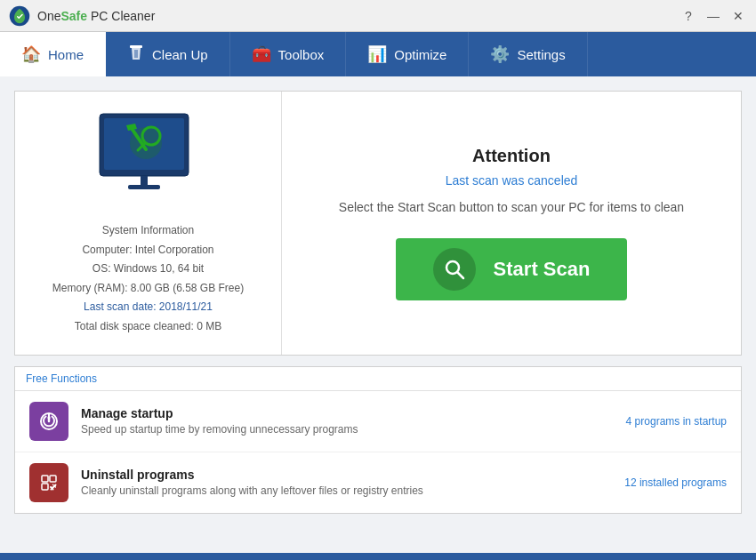  What do you see at coordinates (407, 54) in the screenshot?
I see `nav-item-optimize: 📊 Optimize` at bounding box center [407, 54].